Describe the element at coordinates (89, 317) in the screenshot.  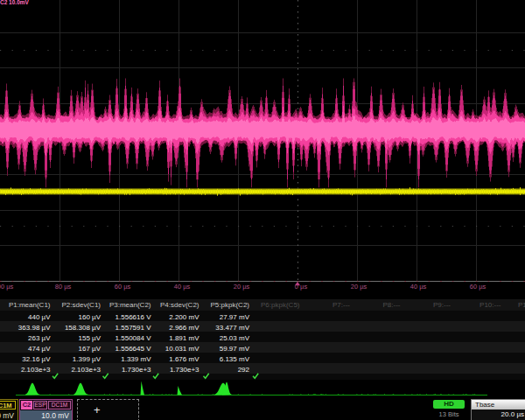
I see `svg-text: 160 µV` at that location.